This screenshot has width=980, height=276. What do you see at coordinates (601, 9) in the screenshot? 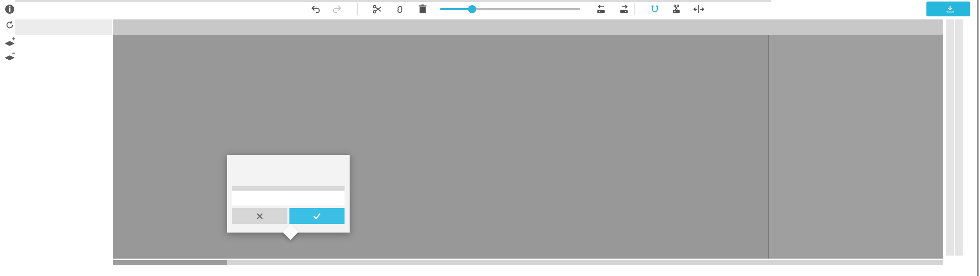
I see `jump-to-start-button` at bounding box center [601, 9].